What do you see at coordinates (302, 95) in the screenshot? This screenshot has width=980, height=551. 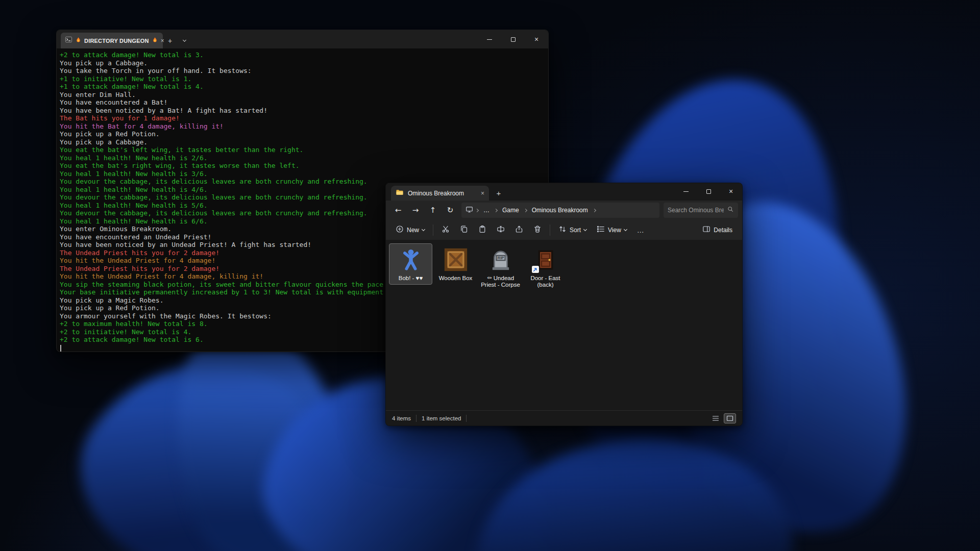 I see `terminal-log-line: You enter Dim Hall.` at bounding box center [302, 95].